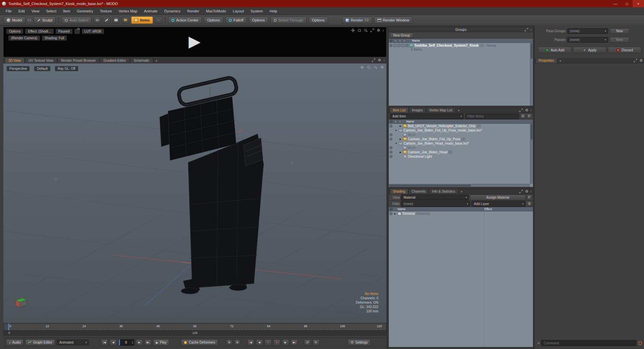  Describe the element at coordinates (24, 38) in the screenshot. I see `preview-camera-button: (Render Camera)` at that location.